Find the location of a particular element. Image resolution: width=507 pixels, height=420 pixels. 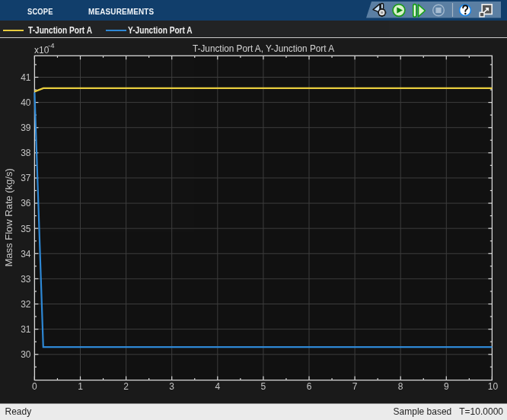

svg-text: 32 is located at coordinates (26, 304).